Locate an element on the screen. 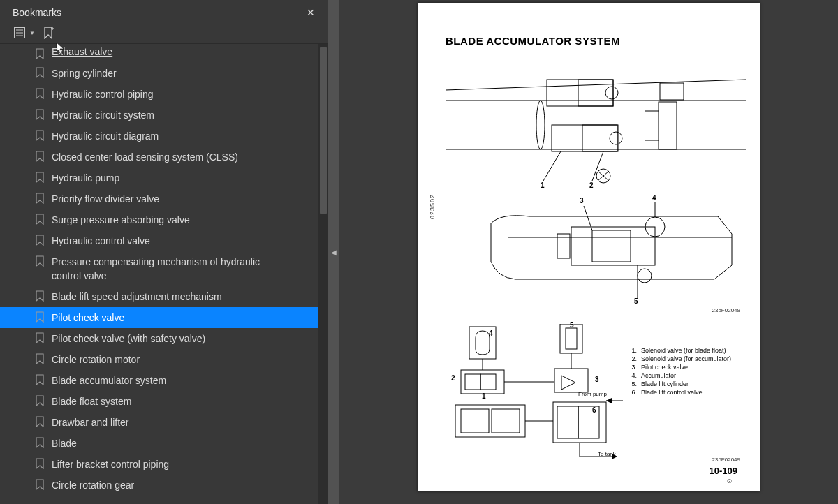 The image size is (838, 504). bookmark-item: Hydraulic control piping is located at coordinates (164, 94).